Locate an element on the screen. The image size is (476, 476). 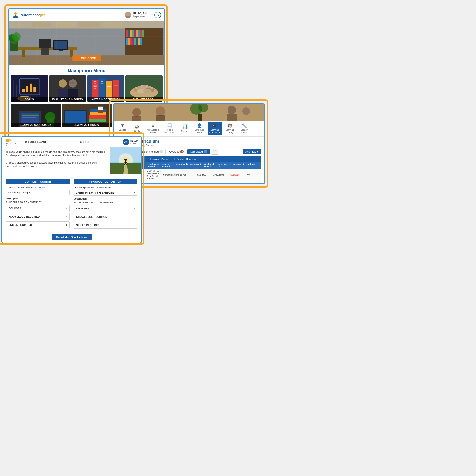
prospective-position-input is located at coordinates (103, 193).